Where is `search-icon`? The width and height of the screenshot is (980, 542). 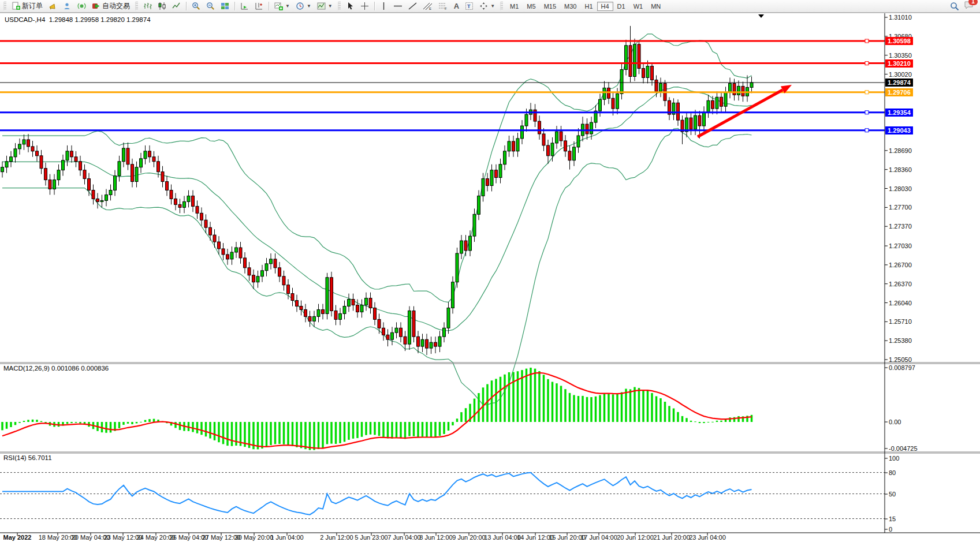
search-icon is located at coordinates (955, 6).